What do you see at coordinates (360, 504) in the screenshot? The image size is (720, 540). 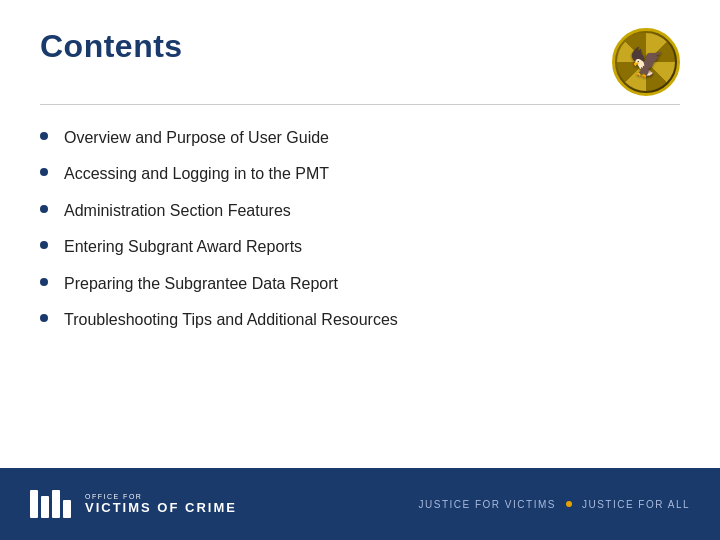 I see `footer-bar: Office for Victims of Crime Justice for …` at bounding box center [360, 504].